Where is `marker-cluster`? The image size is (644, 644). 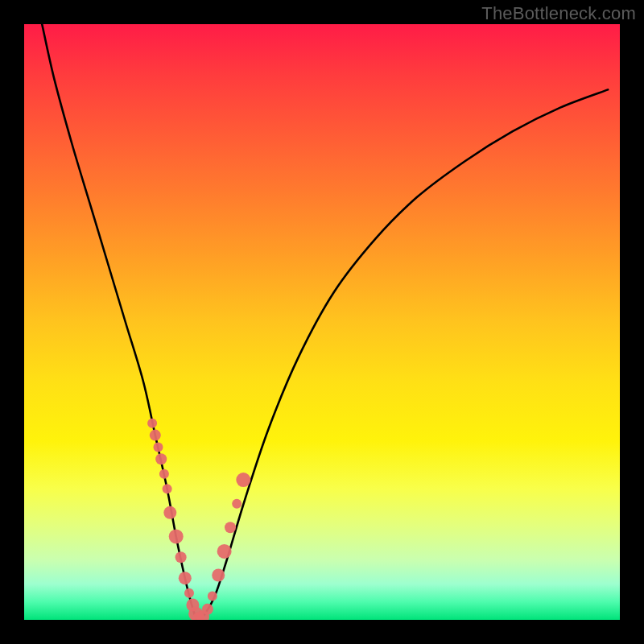 marker-cluster is located at coordinates (199, 519).